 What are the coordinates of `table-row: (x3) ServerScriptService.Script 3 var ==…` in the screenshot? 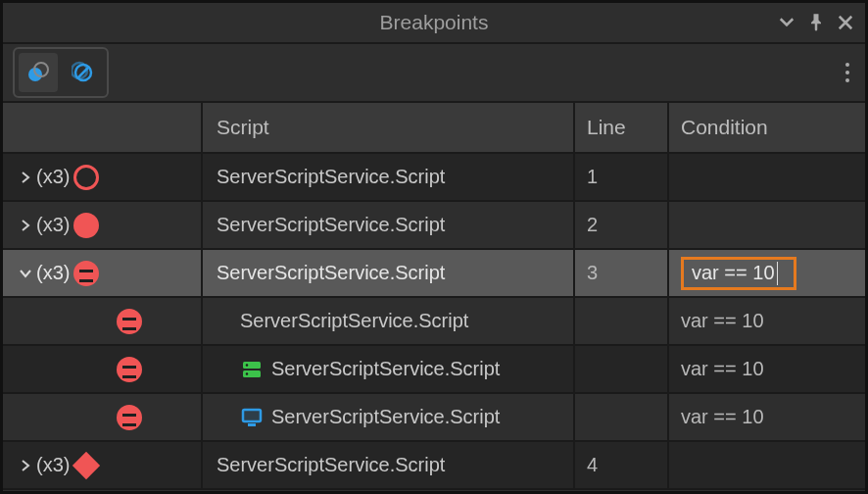 It's located at (434, 274).